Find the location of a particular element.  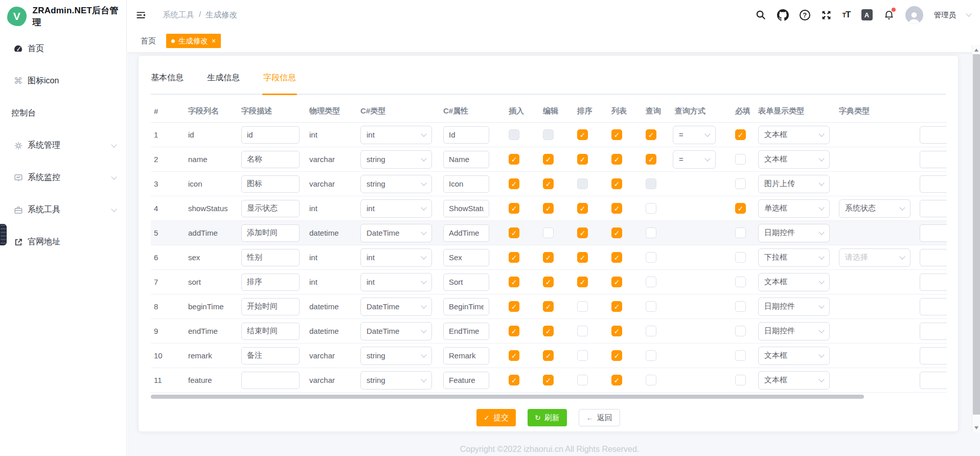

display-type-select: 下拉框 is located at coordinates (794, 258).